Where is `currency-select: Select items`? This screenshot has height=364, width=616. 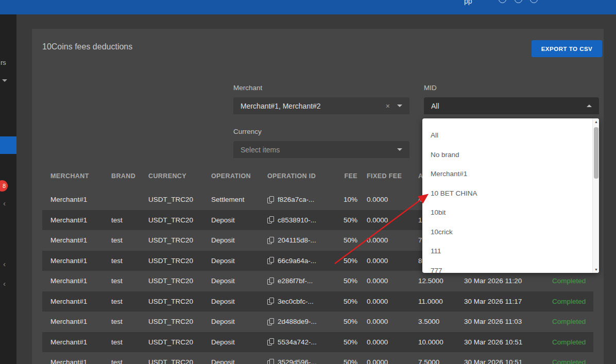
currency-select: Select items is located at coordinates (321, 149).